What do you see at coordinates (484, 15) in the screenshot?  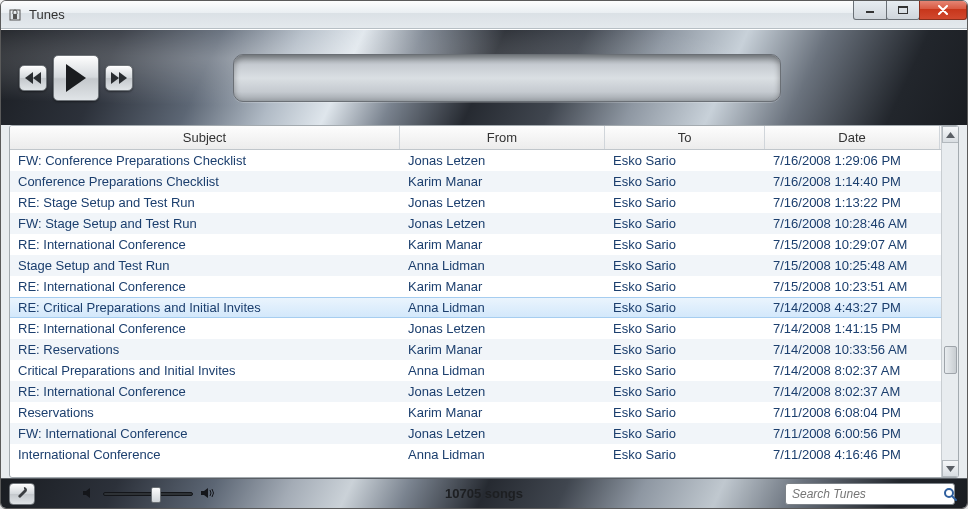 I see `titlebar: Tunes` at bounding box center [484, 15].